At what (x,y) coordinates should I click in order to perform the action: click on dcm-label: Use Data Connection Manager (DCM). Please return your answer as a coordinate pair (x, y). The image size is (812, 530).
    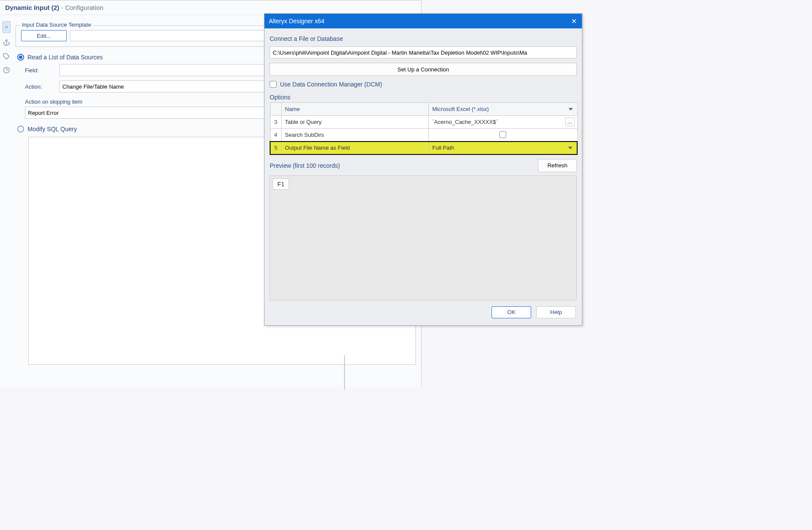
    Looking at the image, I should click on (331, 84).